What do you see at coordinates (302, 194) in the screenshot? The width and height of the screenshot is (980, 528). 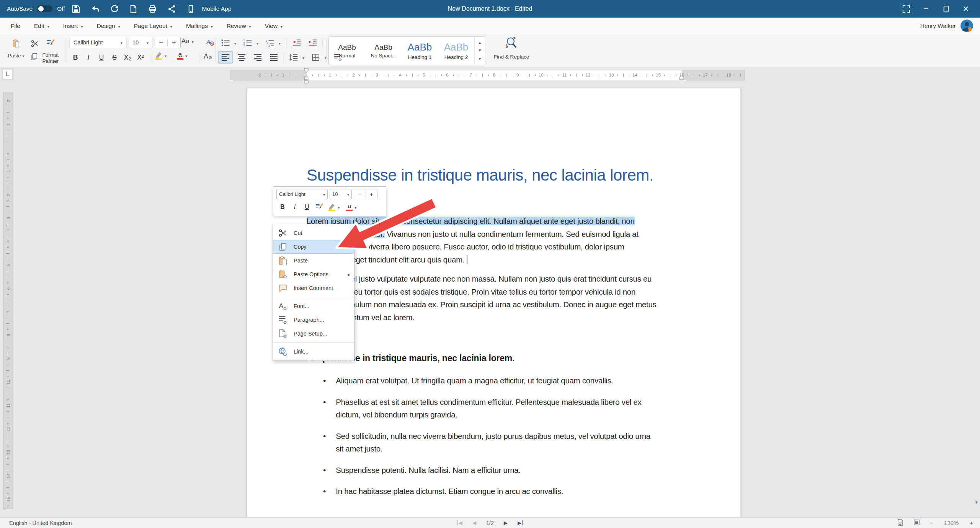 I see `mini-font-name-select: Calibri Light` at bounding box center [302, 194].